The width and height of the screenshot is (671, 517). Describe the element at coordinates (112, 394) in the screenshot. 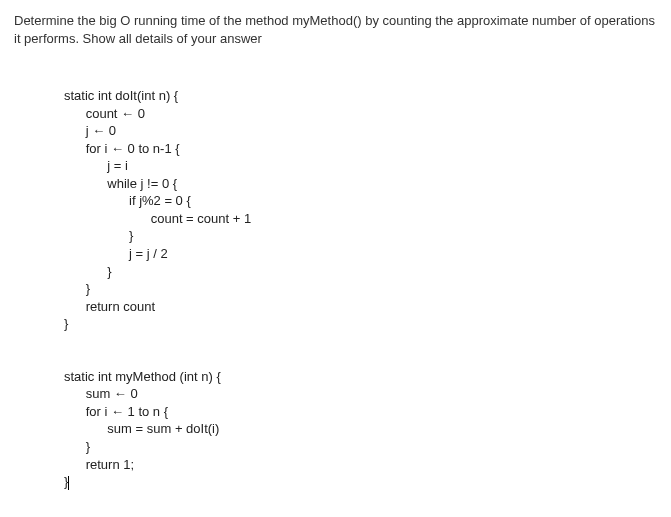

I see `code-line: sum ← 0` at that location.